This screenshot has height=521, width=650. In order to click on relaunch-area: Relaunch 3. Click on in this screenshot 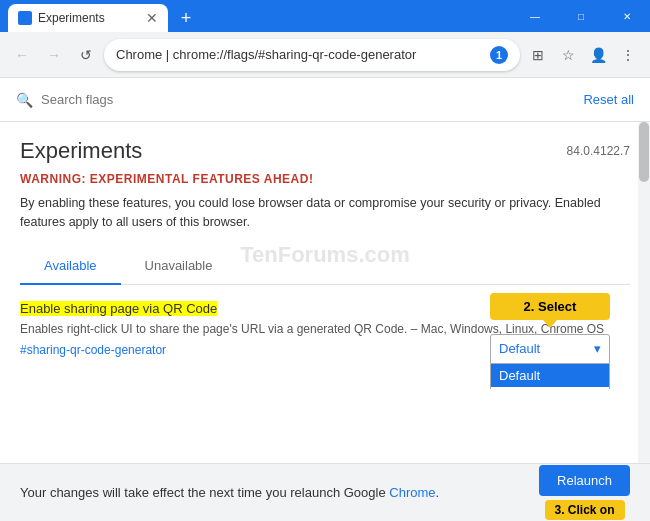, I will do `click(584, 492)`.